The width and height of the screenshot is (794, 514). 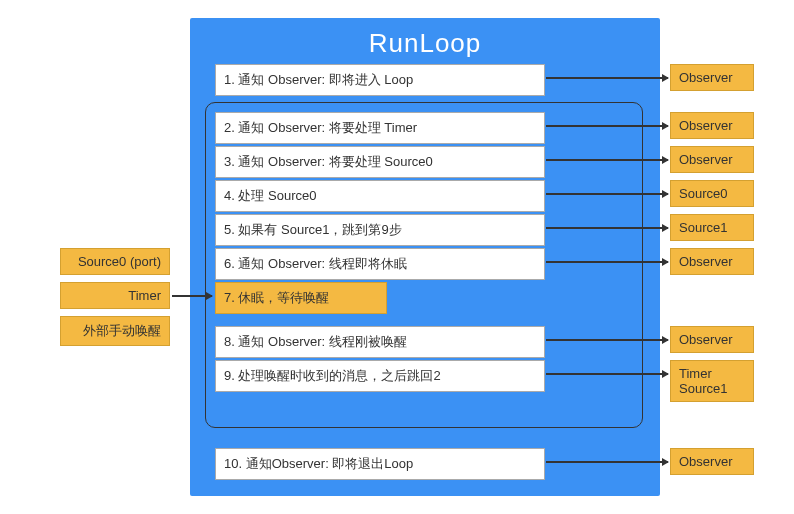 What do you see at coordinates (712, 194) in the screenshot?
I see `right-source0: Source0` at bounding box center [712, 194].